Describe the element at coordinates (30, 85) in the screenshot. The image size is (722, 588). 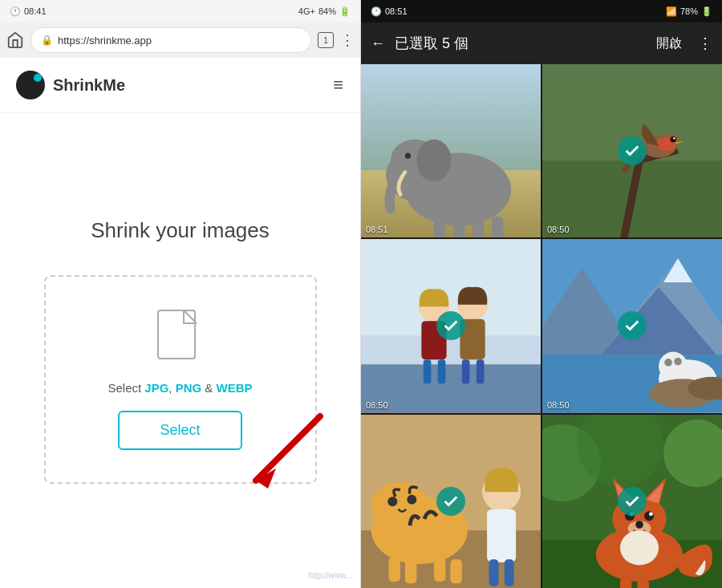
I see `logo-circle` at that location.